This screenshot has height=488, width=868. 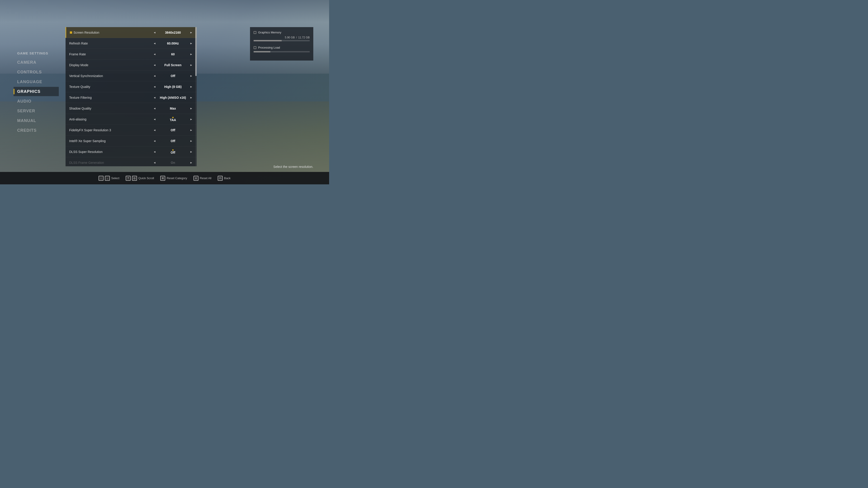 I want to click on processing-load-bar-container, so click(x=282, y=52).